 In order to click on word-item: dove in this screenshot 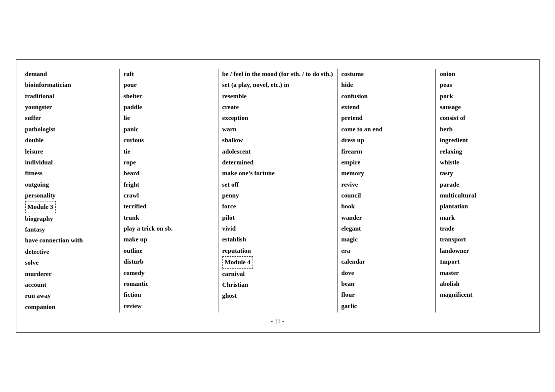, I will do `click(386, 273)`.